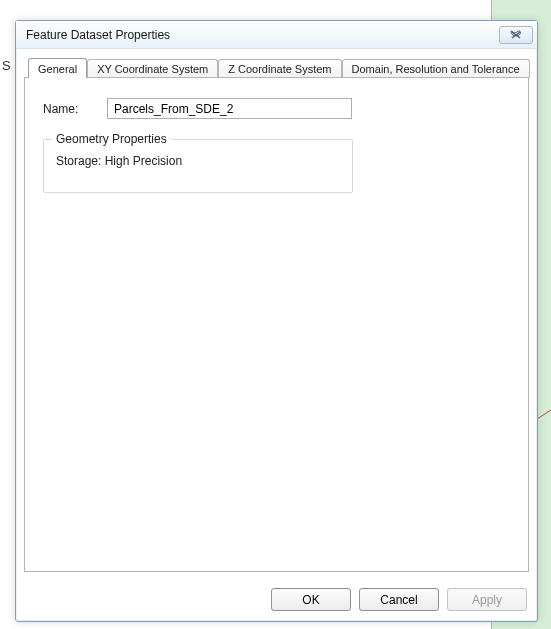  What do you see at coordinates (487, 600) in the screenshot?
I see `apply-button: Apply` at bounding box center [487, 600].